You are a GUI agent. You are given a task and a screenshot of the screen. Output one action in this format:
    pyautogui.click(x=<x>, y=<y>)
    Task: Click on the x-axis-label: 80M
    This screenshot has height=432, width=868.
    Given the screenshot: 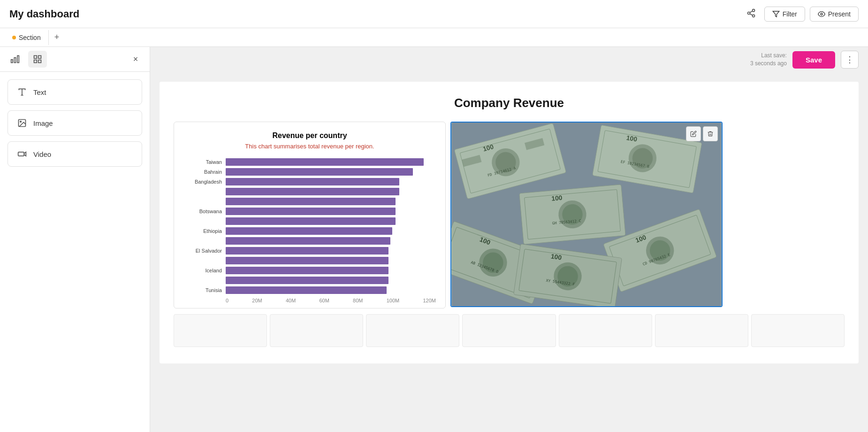 What is the action you would take?
    pyautogui.click(x=358, y=301)
    